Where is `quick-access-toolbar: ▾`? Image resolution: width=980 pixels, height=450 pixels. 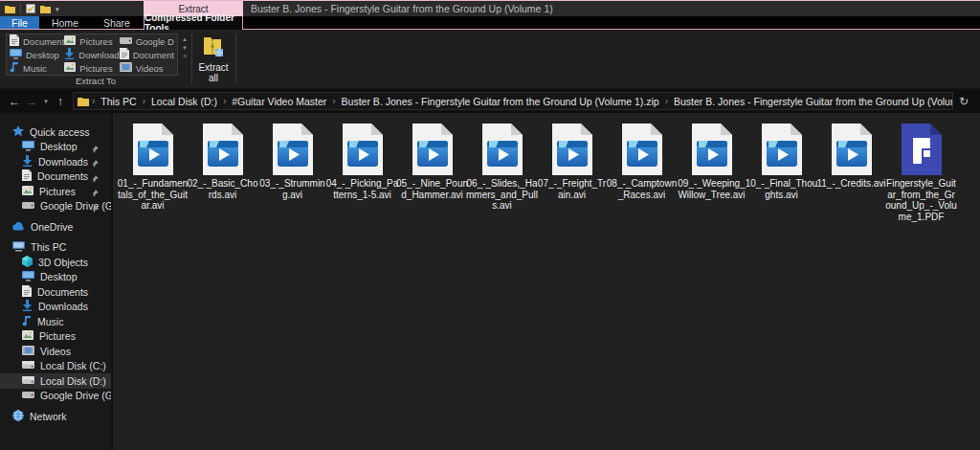
quick-access-toolbar: ▾ is located at coordinates (30, 9).